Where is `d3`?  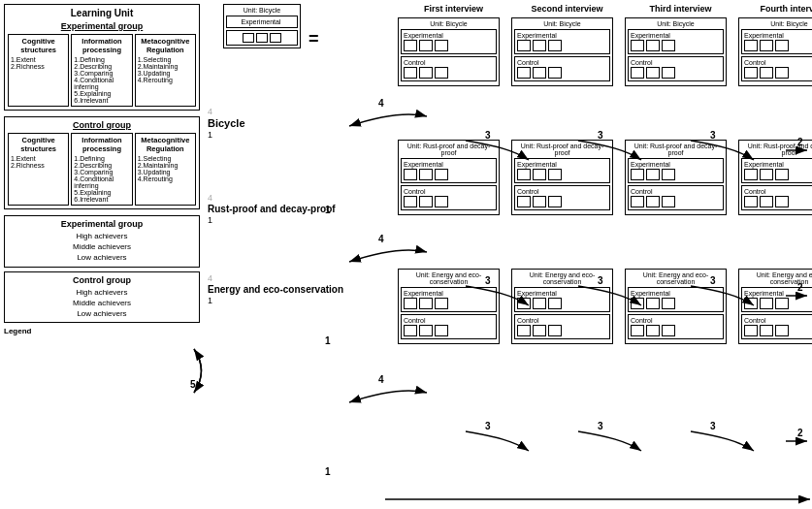 d3 is located at coordinates (668, 46).